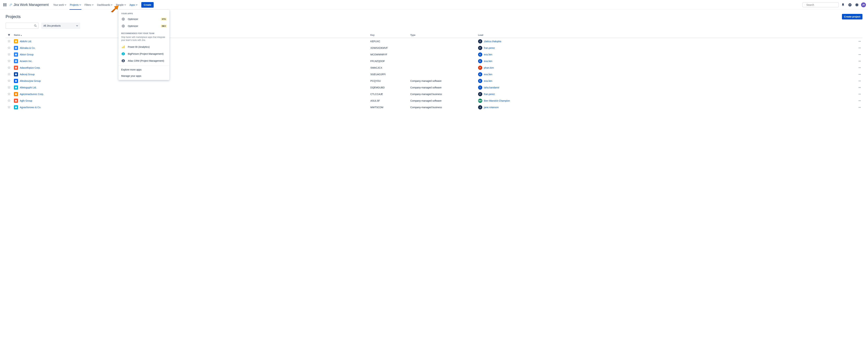 This screenshot has width=868, height=363. I want to click on lead-link: phan.kim, so click(489, 68).